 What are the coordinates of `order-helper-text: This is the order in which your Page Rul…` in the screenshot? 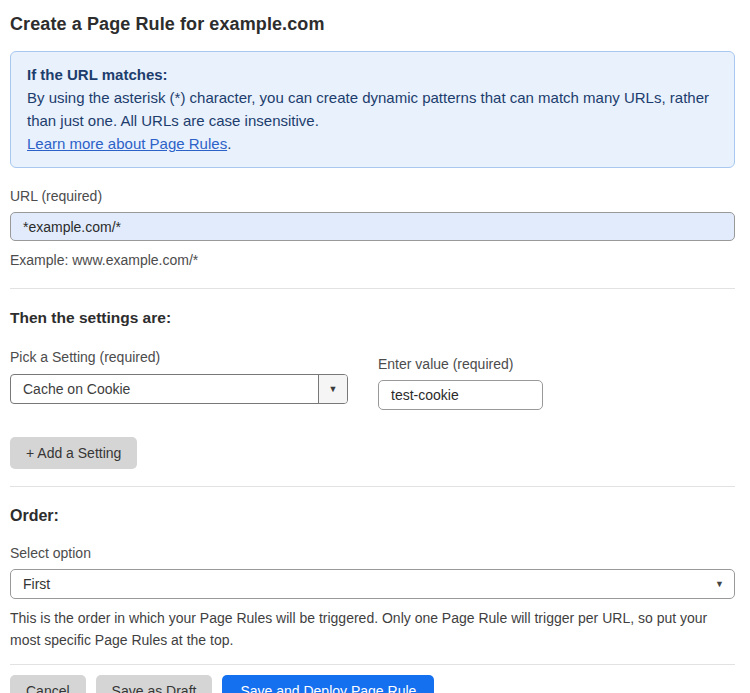 It's located at (372, 629).